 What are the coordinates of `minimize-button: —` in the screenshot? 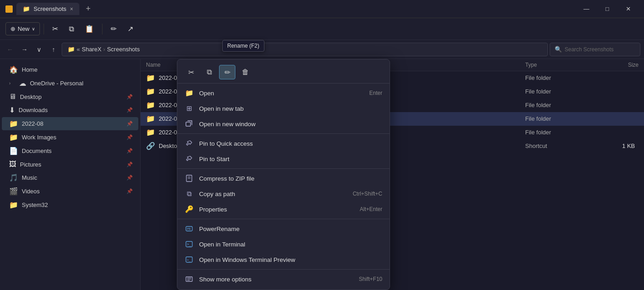 It's located at (586, 9).